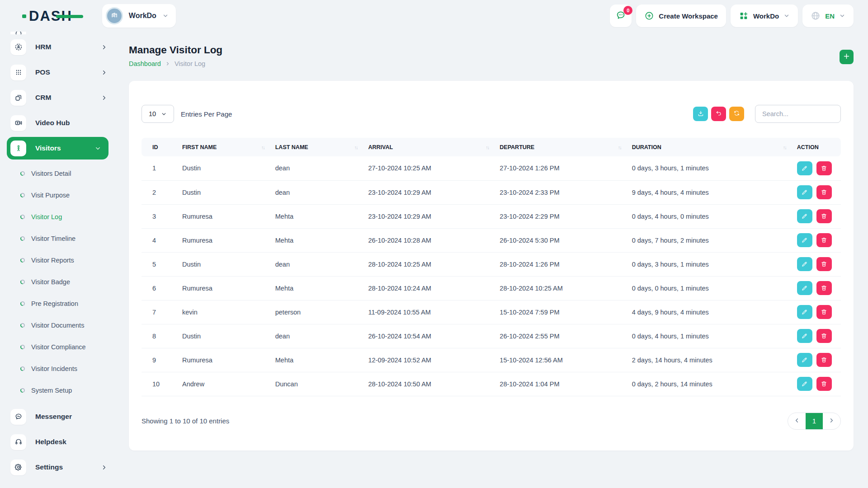 The width and height of the screenshot is (868, 488). I want to click on cell-id: 3, so click(160, 216).